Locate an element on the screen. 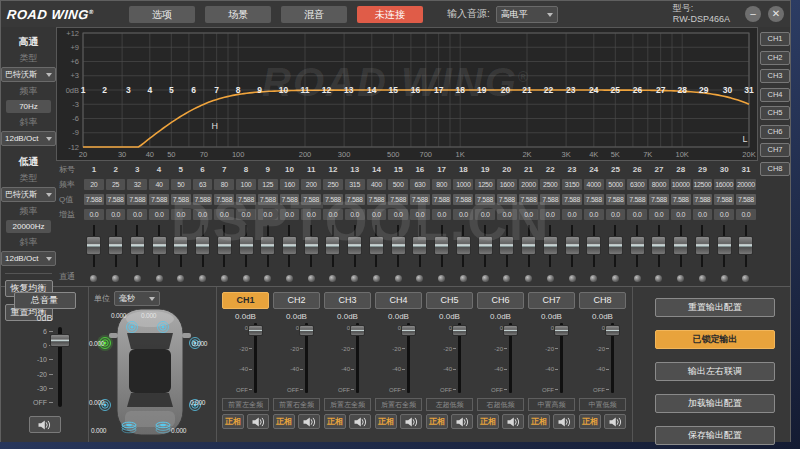  band-freq-field: 20000 is located at coordinates (746, 184).